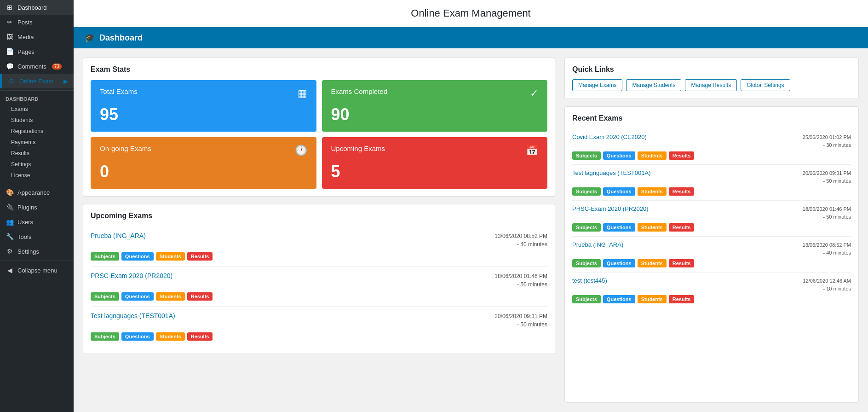 Image resolution: width=868 pixels, height=412 pixels. I want to click on quick-links-section: Quick Links Manage Exams Manage Students…, so click(712, 78).